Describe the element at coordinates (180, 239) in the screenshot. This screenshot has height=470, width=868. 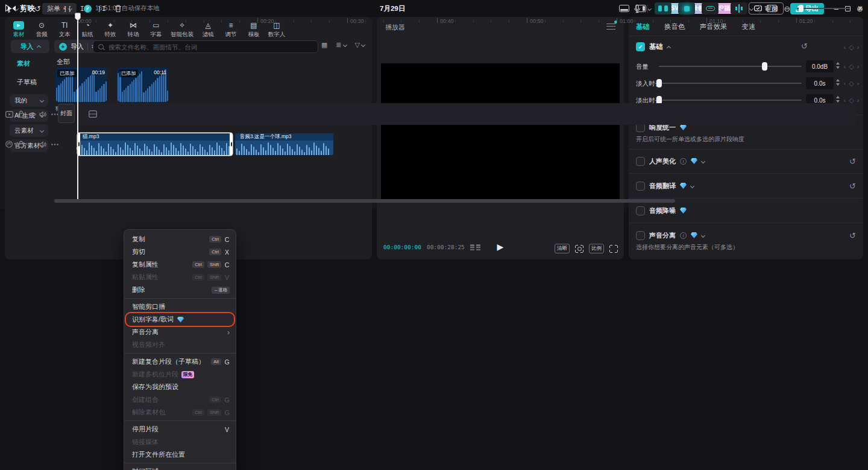
I see `menu-item-1: 复制CtrlC` at that location.